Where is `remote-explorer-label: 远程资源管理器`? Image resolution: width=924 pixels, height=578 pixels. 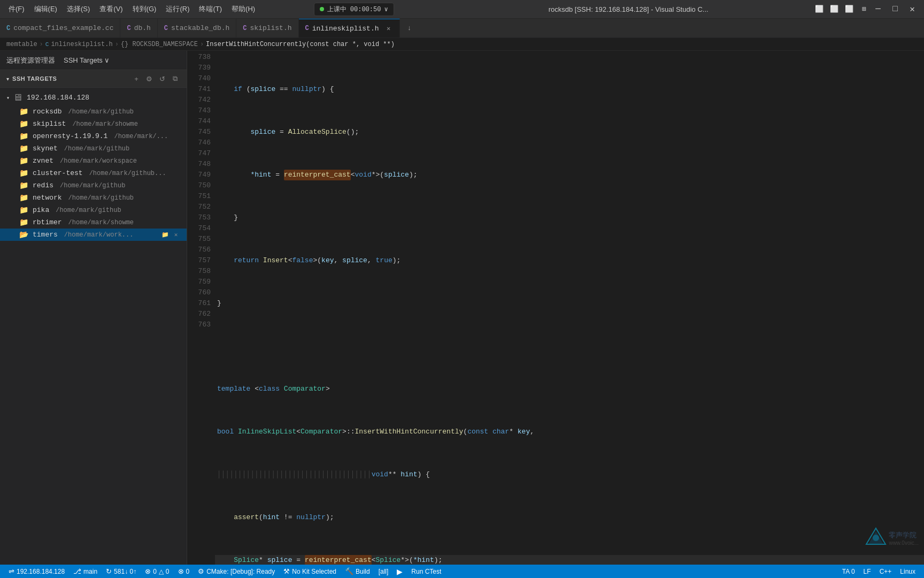
remote-explorer-label: 远程资源管理器 is located at coordinates (31, 60).